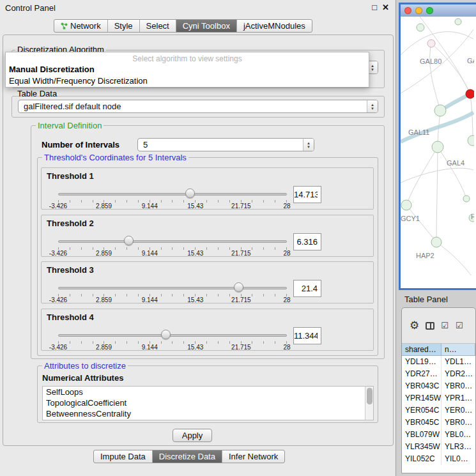 This screenshot has width=476, height=476. What do you see at coordinates (239, 288) in the screenshot?
I see `threshold-3-thumb` at bounding box center [239, 288].